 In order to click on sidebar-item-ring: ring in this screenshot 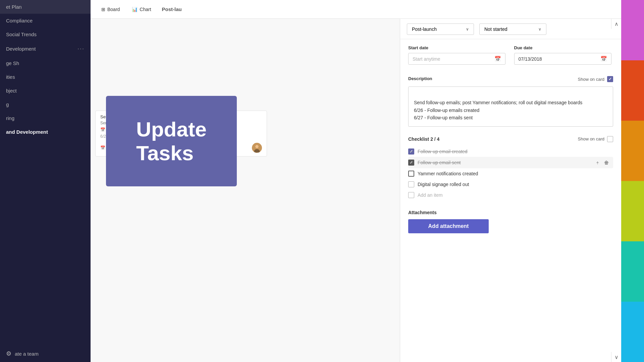, I will do `click(45, 118)`.